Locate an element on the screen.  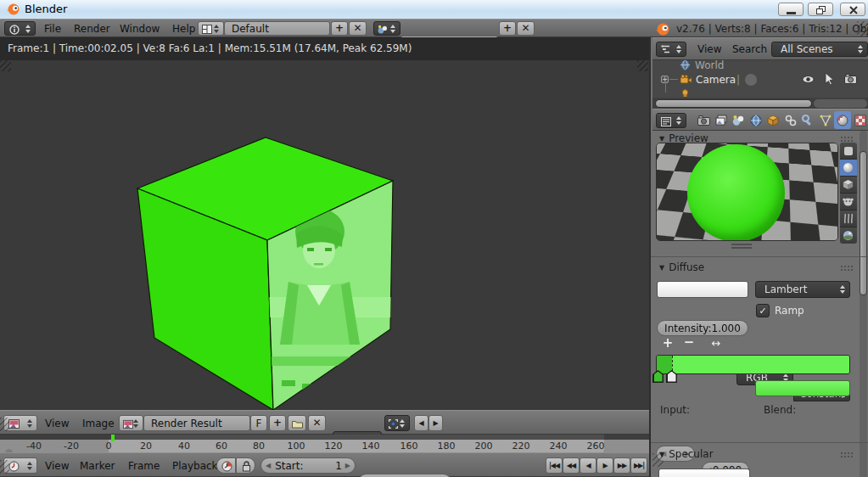
tab-render-layers is located at coordinates (721, 121).